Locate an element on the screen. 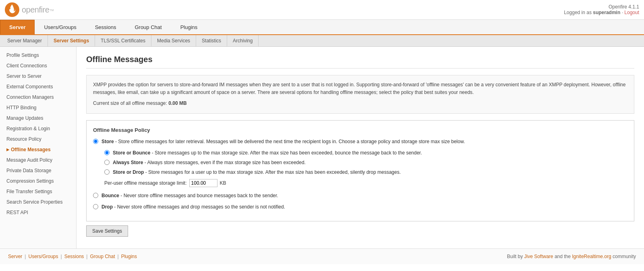 The width and height of the screenshot is (644, 271). sub-nav-statistics: Statistics is located at coordinates (212, 41).